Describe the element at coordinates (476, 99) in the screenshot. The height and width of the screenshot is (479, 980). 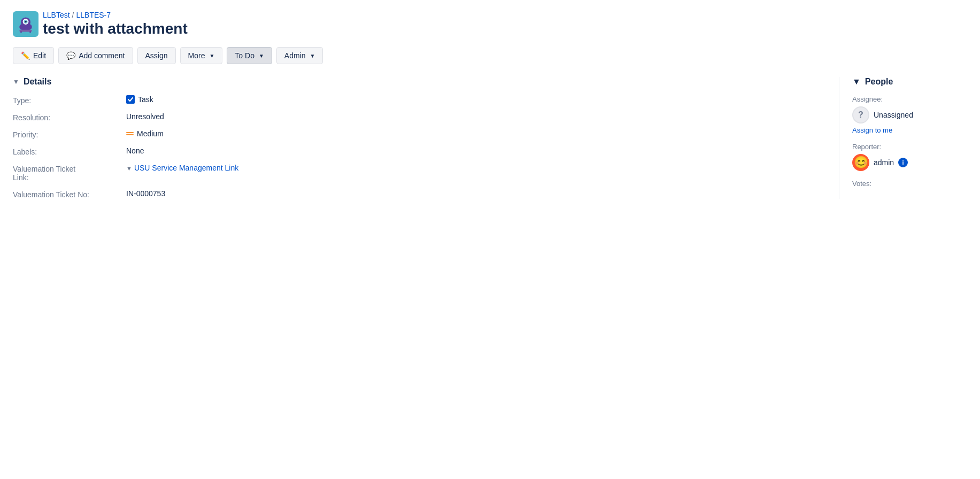
I see `type-value: Task` at that location.